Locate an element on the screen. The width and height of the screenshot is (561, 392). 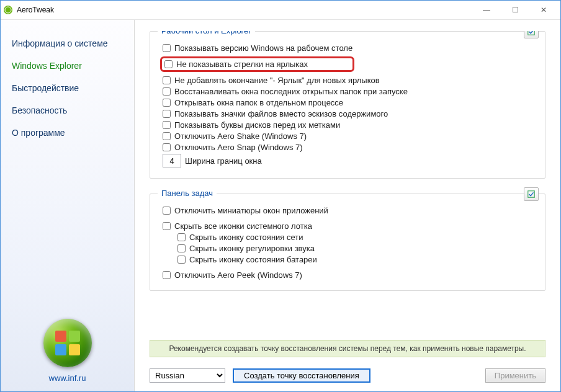
cb-restore-folder-windows is located at coordinates (166, 92).